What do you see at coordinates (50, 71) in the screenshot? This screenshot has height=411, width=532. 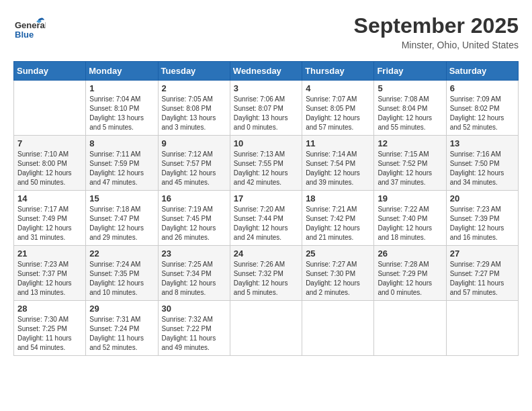 I see `calendar-header-sunday: Sunday` at bounding box center [50, 71].